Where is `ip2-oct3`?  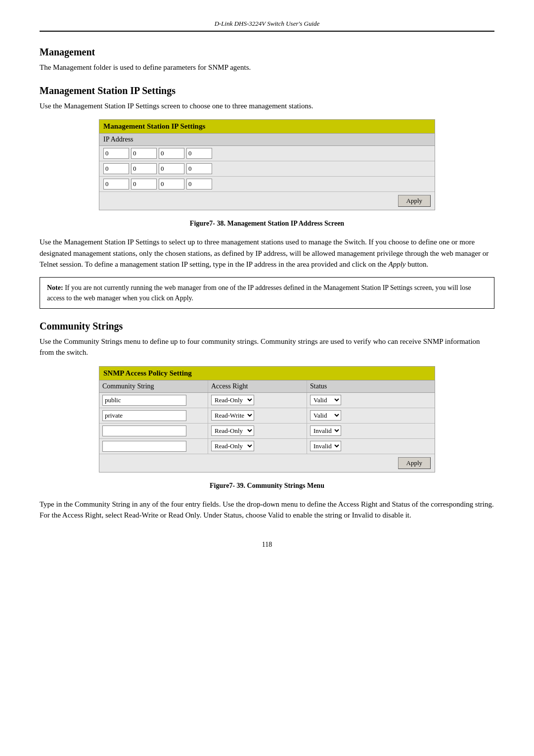
ip2-oct3 is located at coordinates (172, 169).